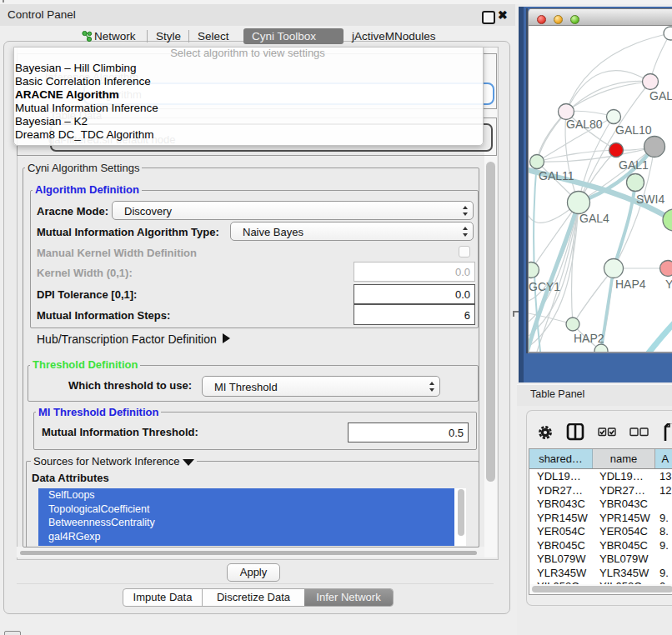 The height and width of the screenshot is (635, 672). Describe the element at coordinates (557, 176) in the screenshot. I see `svg-text: GAL11` at that location.